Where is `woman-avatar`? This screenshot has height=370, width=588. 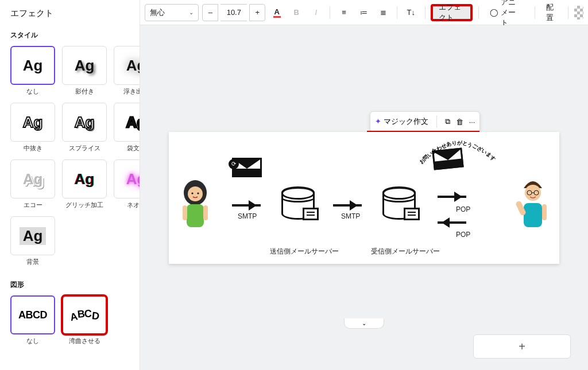
woman-avatar is located at coordinates (195, 204).